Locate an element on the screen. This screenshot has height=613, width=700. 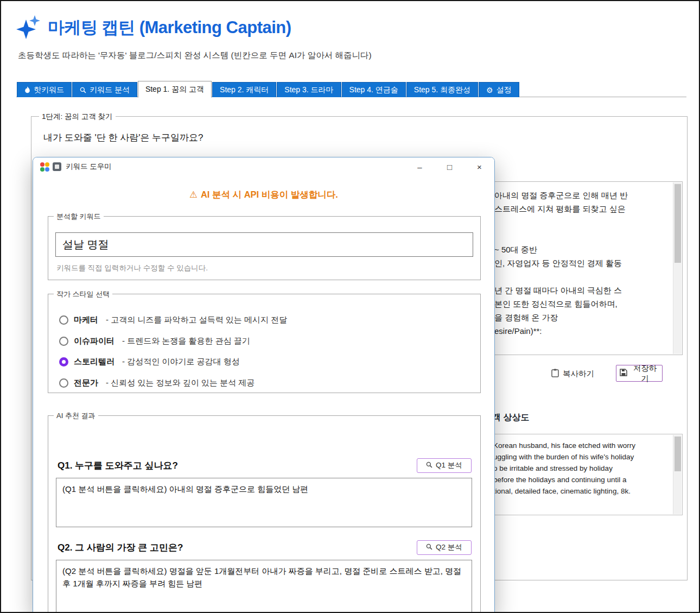
maximize-button: □ is located at coordinates (449, 167).